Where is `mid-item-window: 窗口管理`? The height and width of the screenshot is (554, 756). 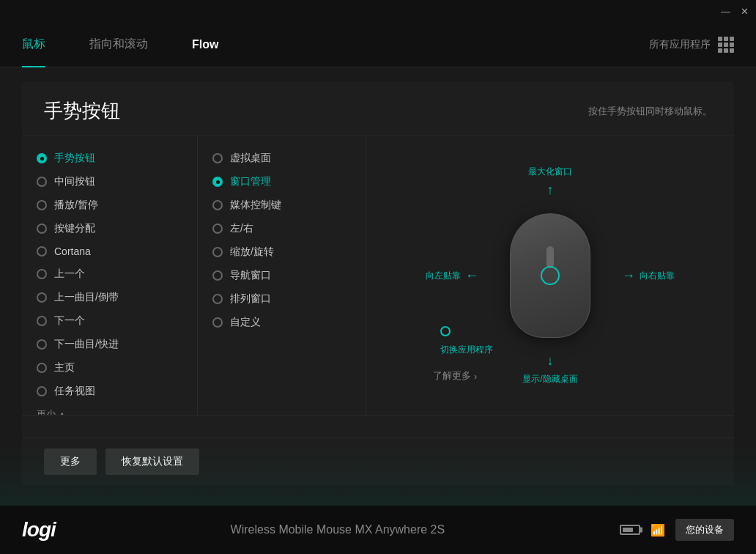 mid-item-window: 窗口管理 is located at coordinates (281, 182).